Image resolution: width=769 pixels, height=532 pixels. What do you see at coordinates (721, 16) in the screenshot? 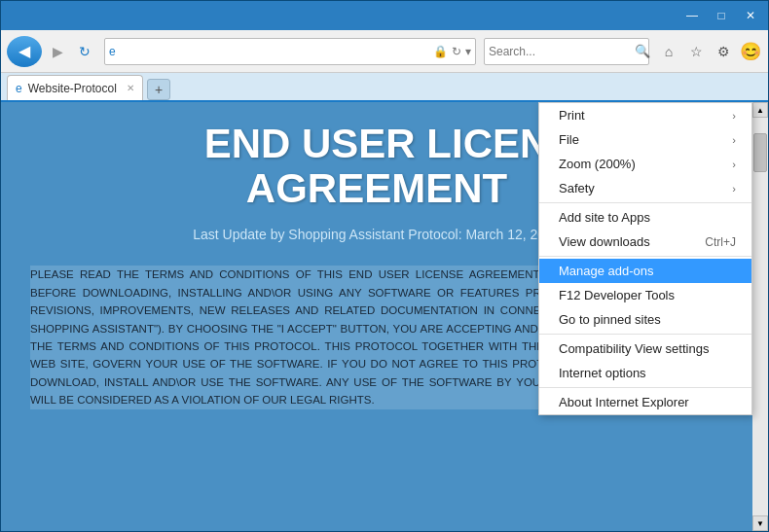
I see `window-controls: — □ ✕` at bounding box center [721, 16].